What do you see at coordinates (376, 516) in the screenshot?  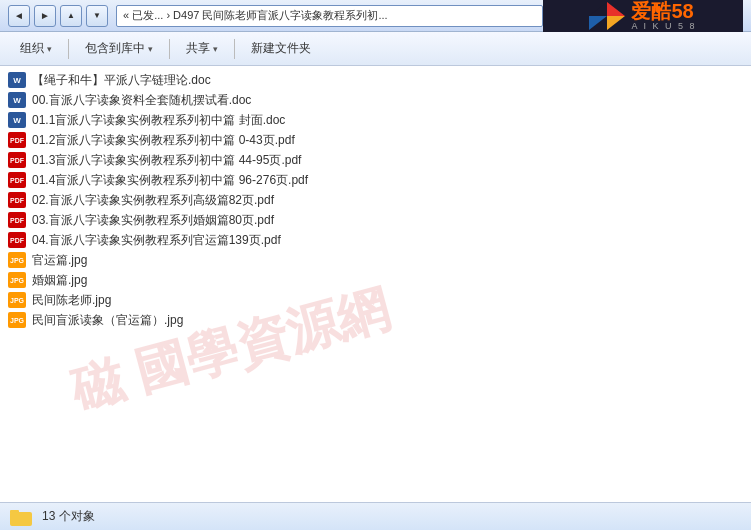 I see `status-bar: 13 个对象` at bounding box center [376, 516].